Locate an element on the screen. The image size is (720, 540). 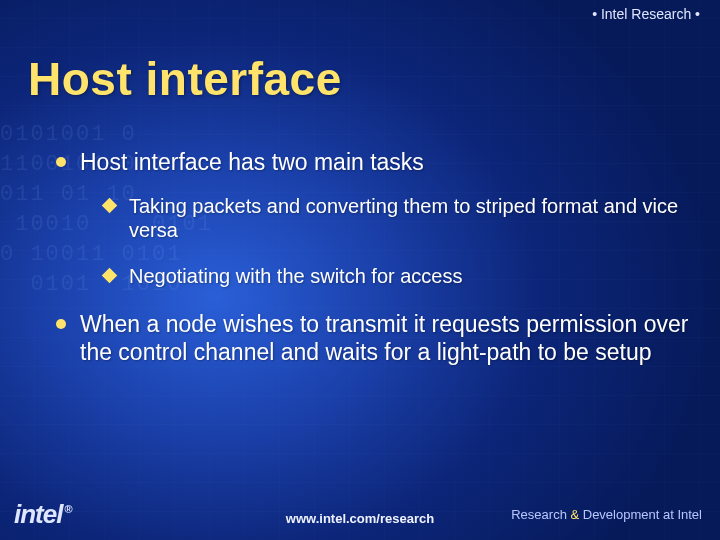
slide-title: Host interface is located at coordinates (185, 79).